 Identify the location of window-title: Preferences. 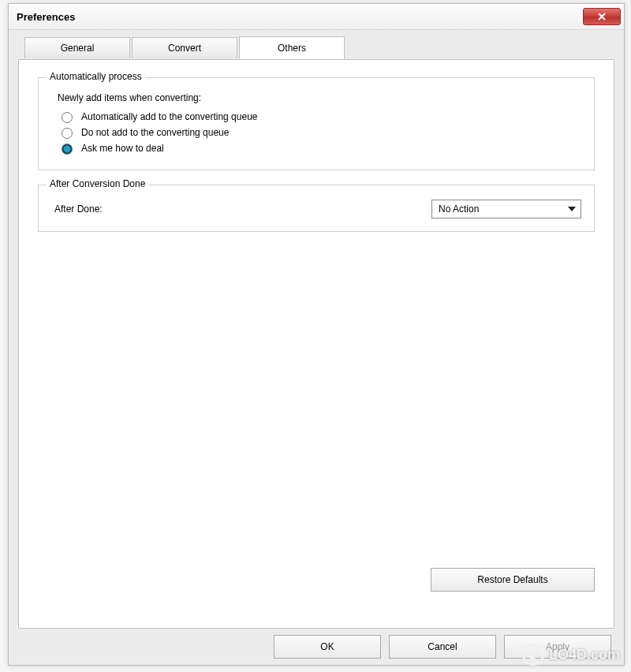
(42, 17).